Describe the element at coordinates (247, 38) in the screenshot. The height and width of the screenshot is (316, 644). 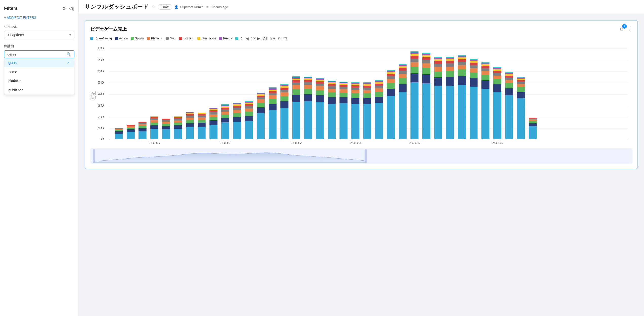
I see `legend-prev-button: ◀` at that location.